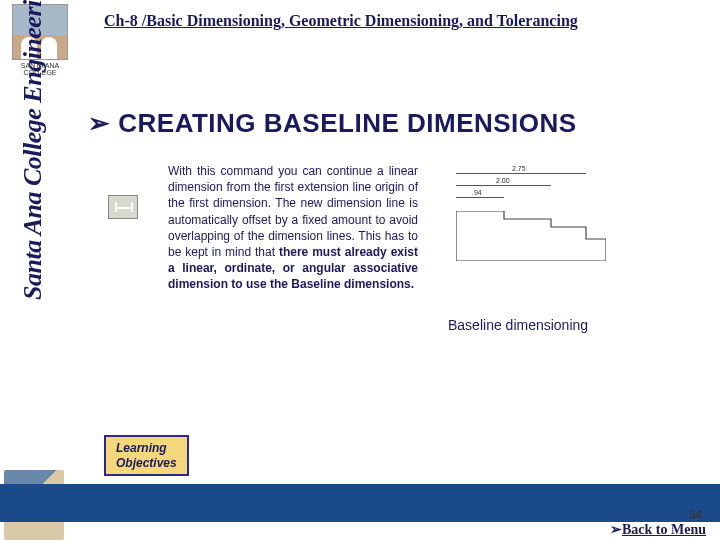 The image size is (720, 540). I want to click on dim-value-3: .94, so click(477, 192).